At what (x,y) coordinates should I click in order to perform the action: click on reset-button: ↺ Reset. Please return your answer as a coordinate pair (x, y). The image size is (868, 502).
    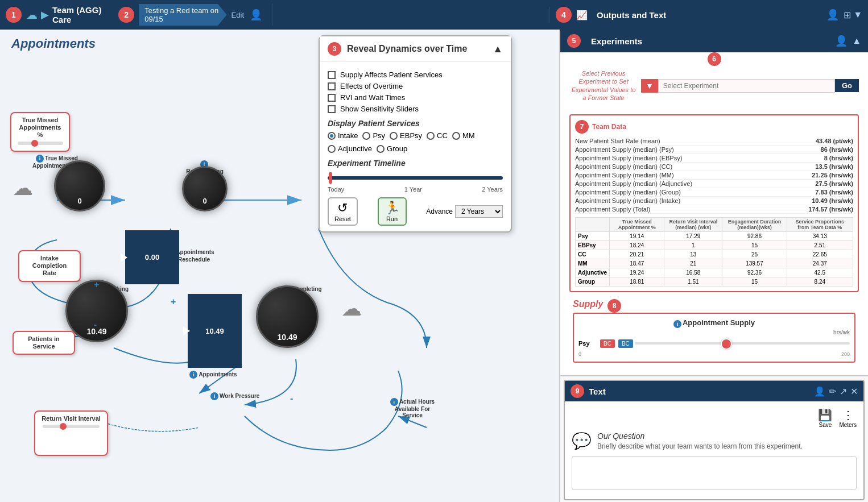
    Looking at the image, I should click on (342, 211).